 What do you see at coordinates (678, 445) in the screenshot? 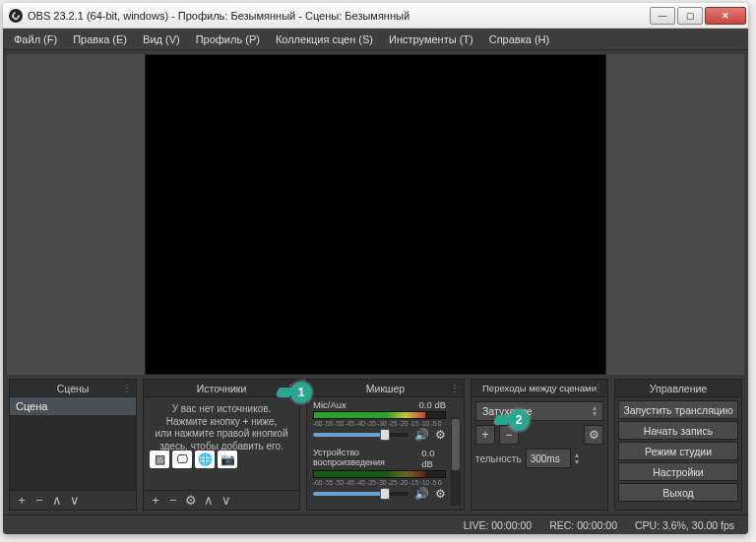
I see `panel-controls: Управление Запустить трансляцию Начать з…` at bounding box center [678, 445].